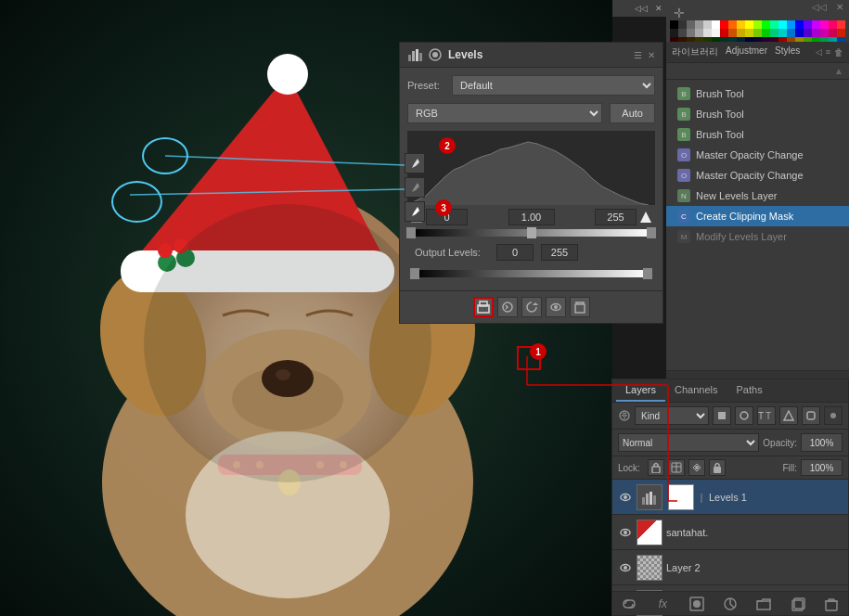 This screenshot has height=616, width=849. What do you see at coordinates (640, 391) in the screenshot?
I see `tab-layers: Layers` at bounding box center [640, 391].